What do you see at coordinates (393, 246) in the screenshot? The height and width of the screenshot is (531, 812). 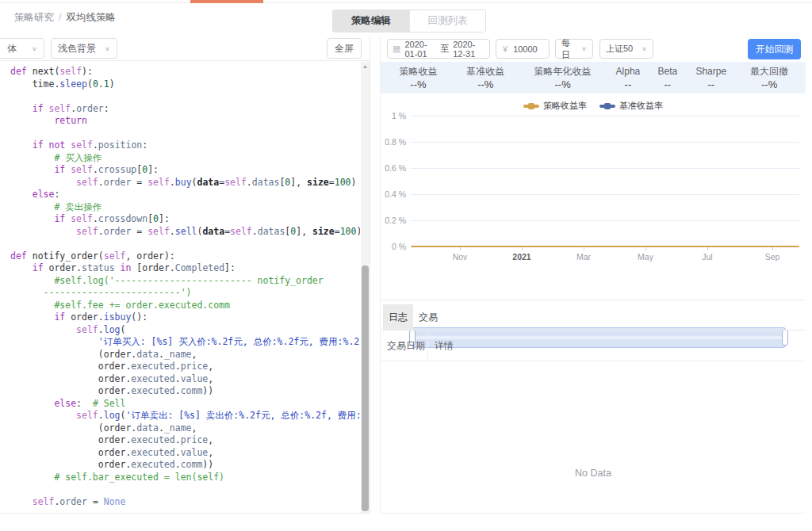 I see `y-axis-tick: 0 %` at bounding box center [393, 246].